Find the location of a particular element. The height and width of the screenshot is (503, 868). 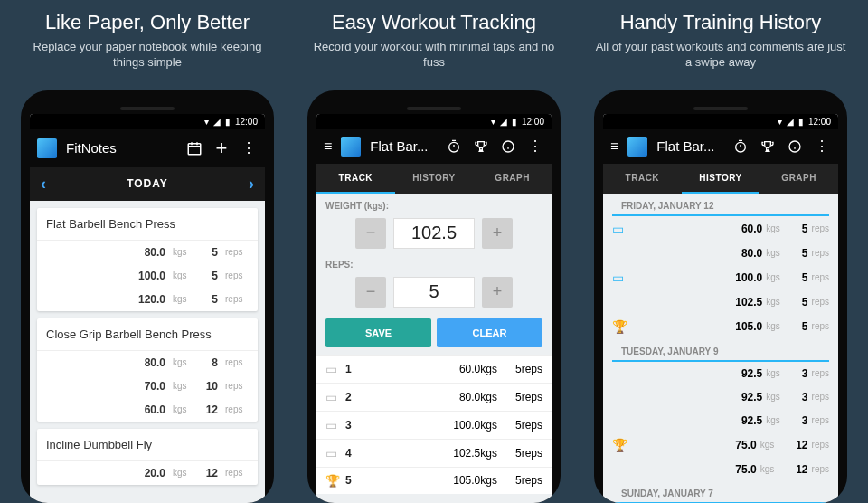

set-number: 3 is located at coordinates (356, 425).